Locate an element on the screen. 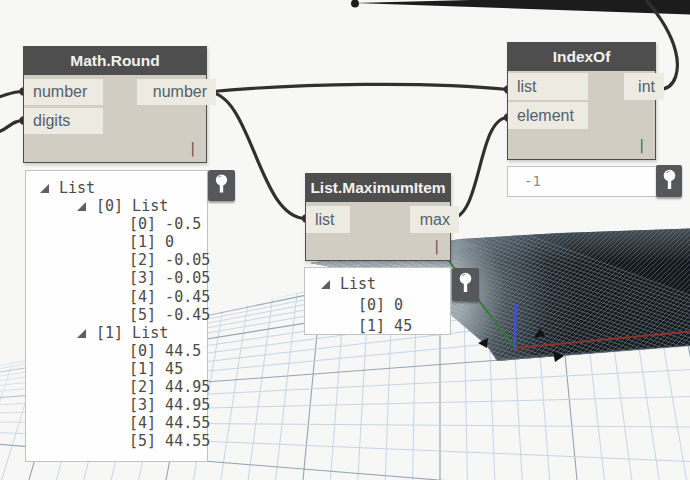  tree-item-label: [4] 44.55 is located at coordinates (170, 423).